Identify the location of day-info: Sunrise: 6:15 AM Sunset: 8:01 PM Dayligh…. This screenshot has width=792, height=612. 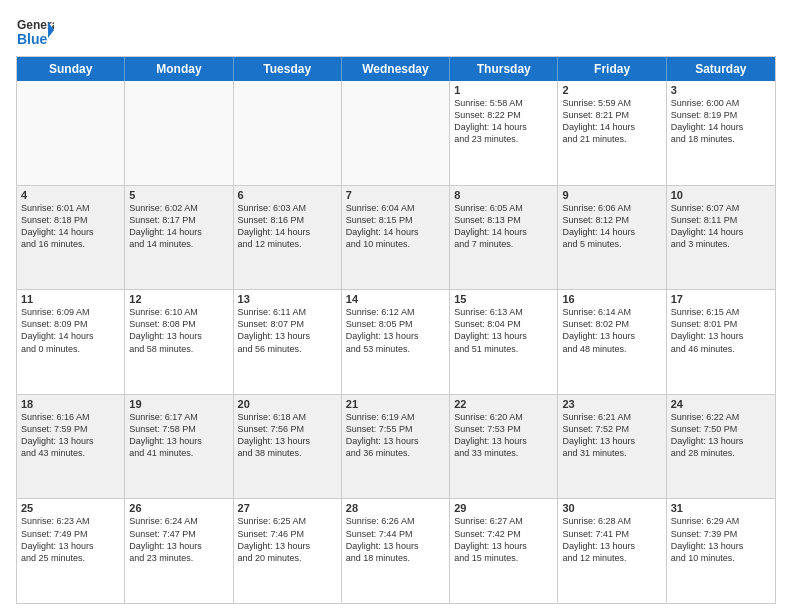
(721, 330).